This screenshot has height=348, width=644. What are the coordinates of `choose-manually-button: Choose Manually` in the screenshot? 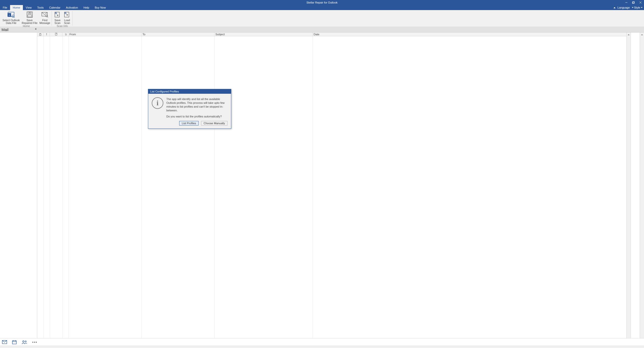 It's located at (214, 123).